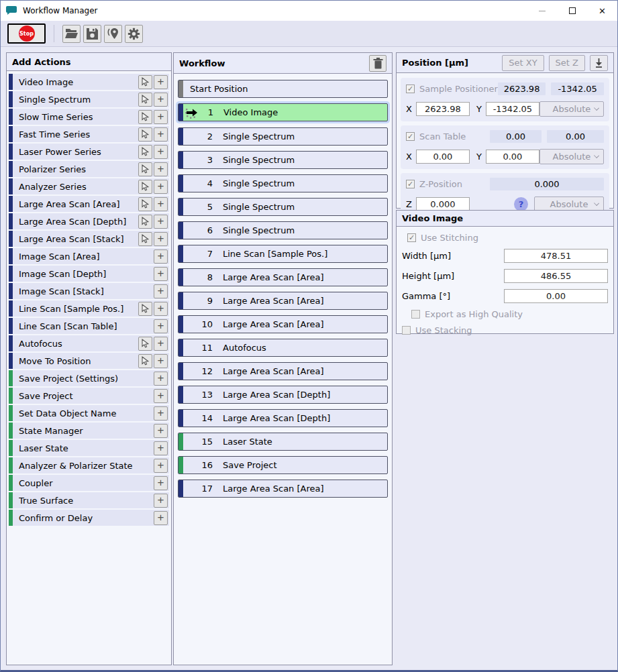 The image size is (618, 672). Describe the element at coordinates (411, 137) in the screenshot. I see `scan-table-checkbox: ✓` at that location.